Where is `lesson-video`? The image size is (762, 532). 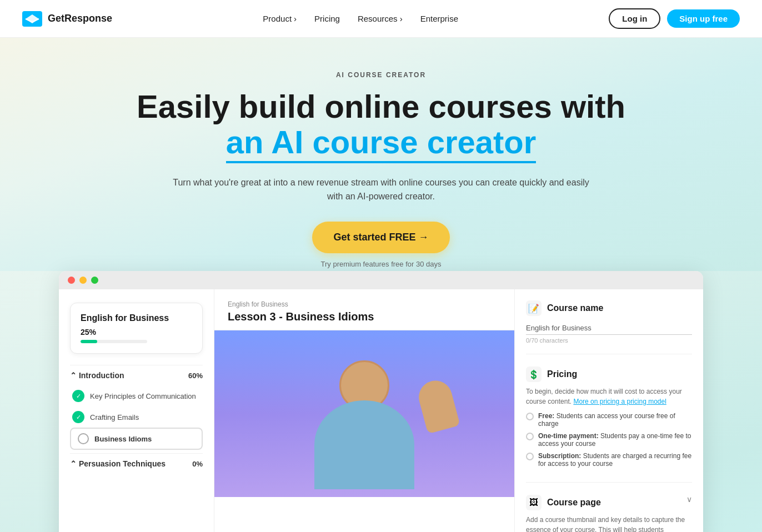
lesson-video is located at coordinates (364, 414).